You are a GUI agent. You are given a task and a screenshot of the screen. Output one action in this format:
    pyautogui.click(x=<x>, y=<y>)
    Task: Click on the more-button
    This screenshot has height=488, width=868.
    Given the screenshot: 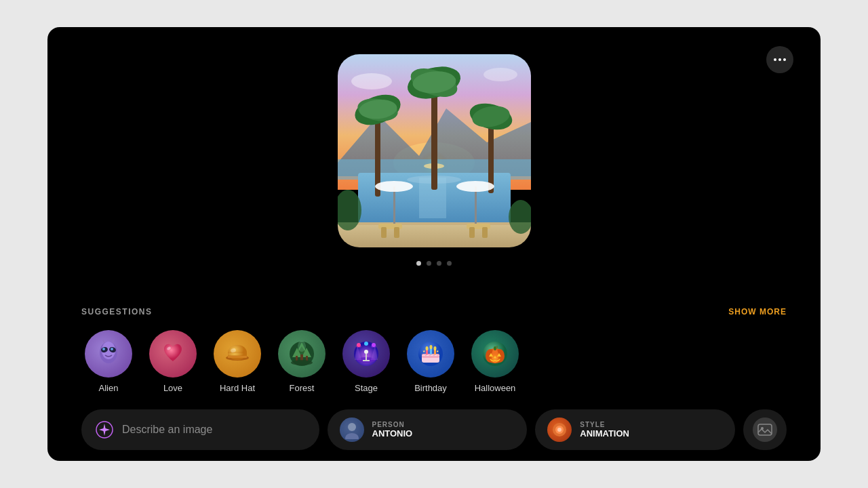 What is the action you would take?
    pyautogui.click(x=780, y=60)
    